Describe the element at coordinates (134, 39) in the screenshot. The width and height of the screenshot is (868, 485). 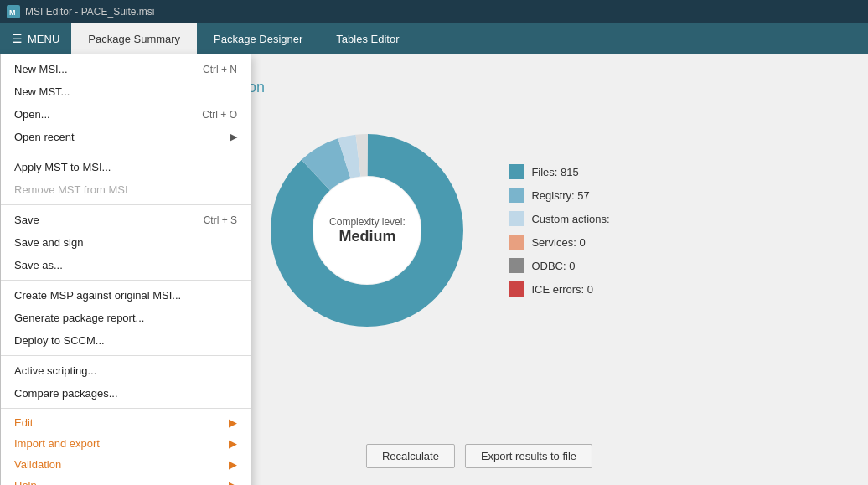
I see `tab-package-summary: Package Summary` at that location.